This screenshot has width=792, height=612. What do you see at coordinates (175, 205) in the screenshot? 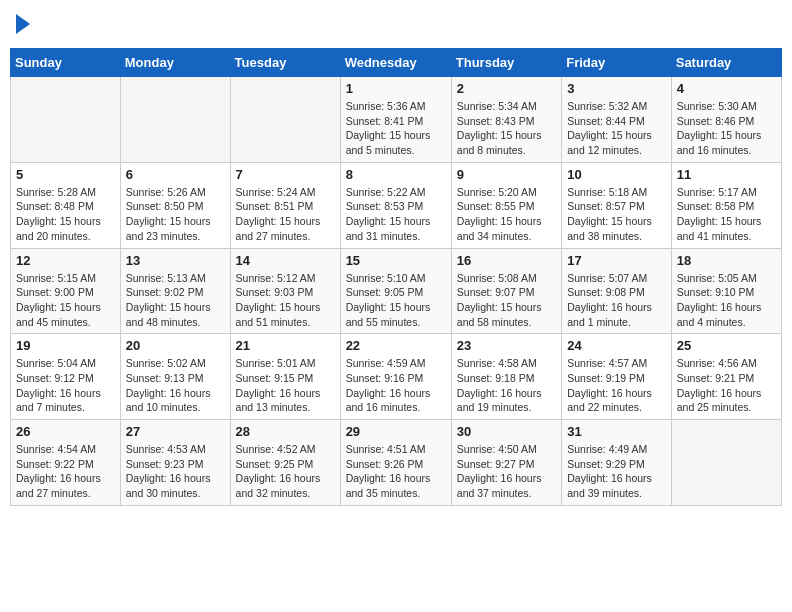
I see `calendar-cell: 6Sunrise: 5:26 AM Sunset: 8:50 PM Daylig…` at bounding box center [175, 205].